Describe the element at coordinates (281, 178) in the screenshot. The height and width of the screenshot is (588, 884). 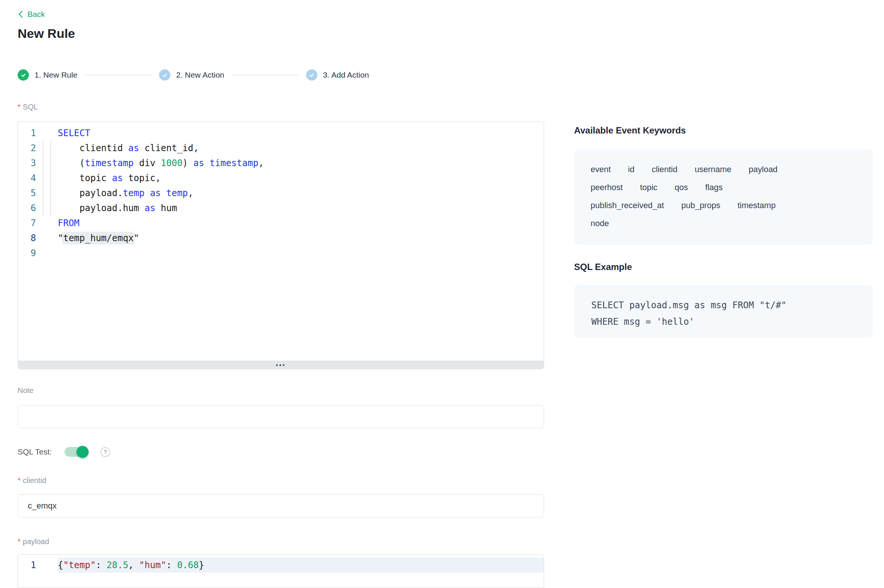
I see `code-line: 4 topic as topic,` at that location.